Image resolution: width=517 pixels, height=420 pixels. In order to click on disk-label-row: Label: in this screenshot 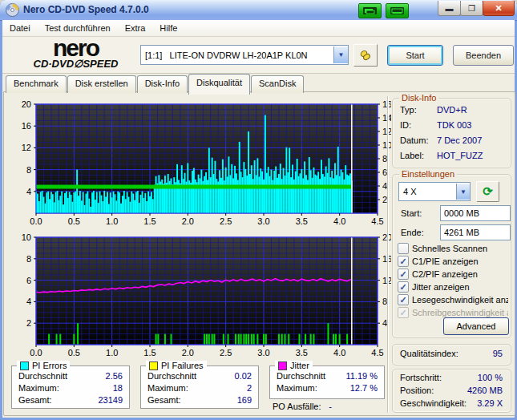, I will do `click(412, 155)`.